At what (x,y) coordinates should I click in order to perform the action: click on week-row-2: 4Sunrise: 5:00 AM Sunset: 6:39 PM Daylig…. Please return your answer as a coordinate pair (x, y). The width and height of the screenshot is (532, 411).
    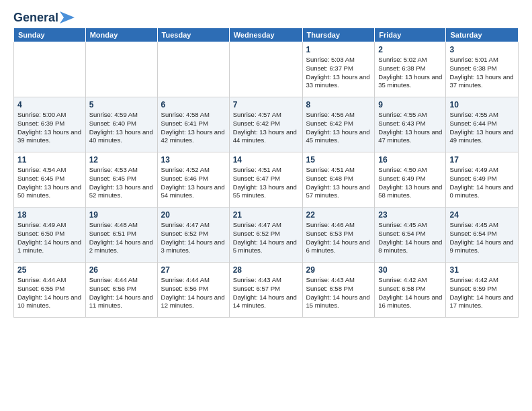
    Looking at the image, I should click on (266, 125).